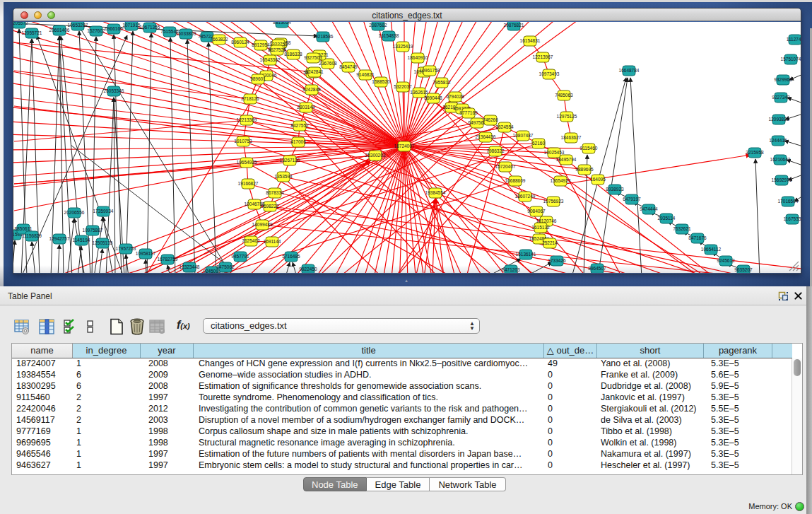 This screenshot has width=812, height=514. I want to click on svg-text: 9327503, so click(313, 58).